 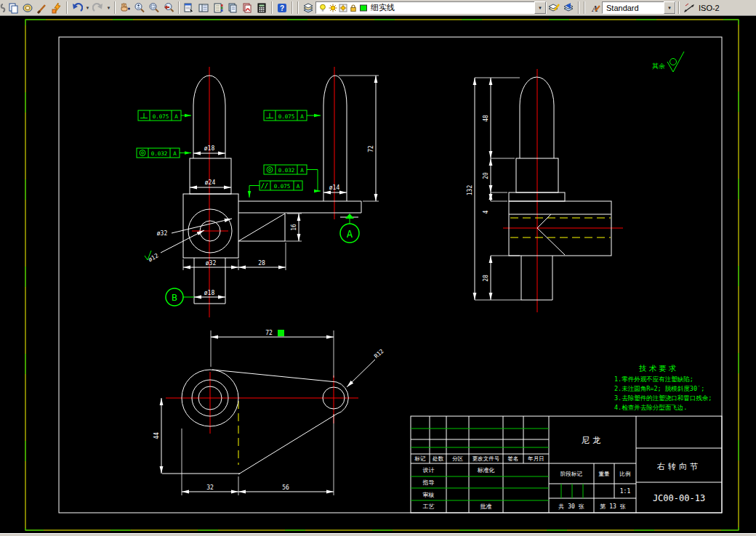 What do you see at coordinates (566, 465) in the screenshot?
I see `title-block: 标记 处数 分区 更改文件号 签名 年月日 设计 指导 审核 工艺 标准化 批准…` at bounding box center [566, 465].